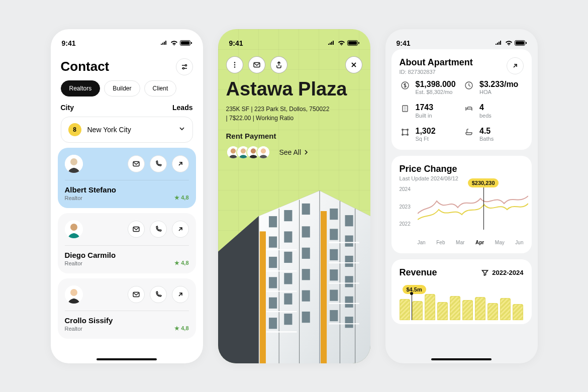 The image size is (588, 392). What do you see at coordinates (127, 243) in the screenshot?
I see `contact-list: Albert Stefano Realtor 4,8 D` at bounding box center [127, 243].